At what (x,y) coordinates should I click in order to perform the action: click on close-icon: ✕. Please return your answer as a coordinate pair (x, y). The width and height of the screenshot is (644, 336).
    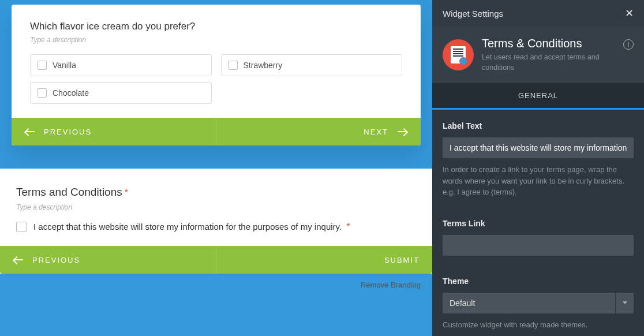
    Looking at the image, I should click on (629, 13).